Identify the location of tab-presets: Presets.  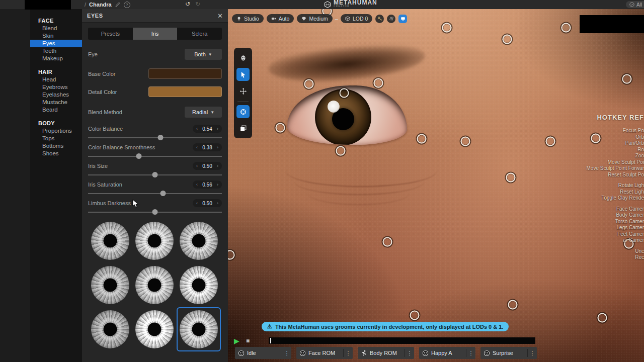
(111, 34).